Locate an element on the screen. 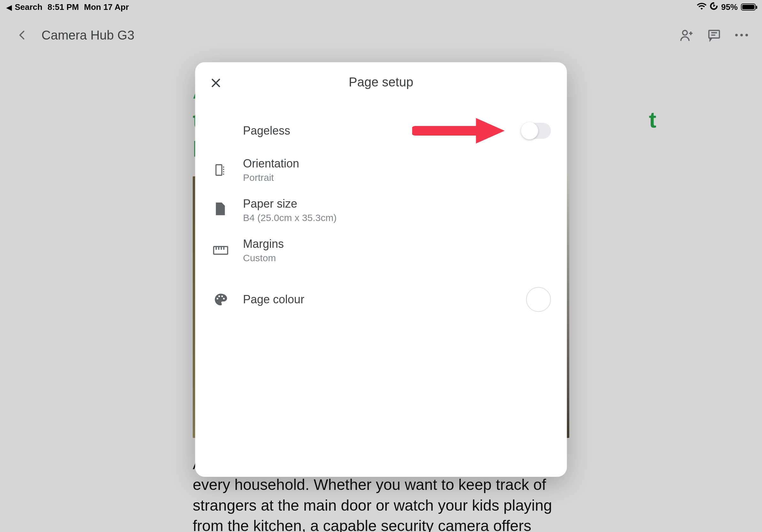 This screenshot has width=762, height=532. page-colour-swatch is located at coordinates (538, 299).